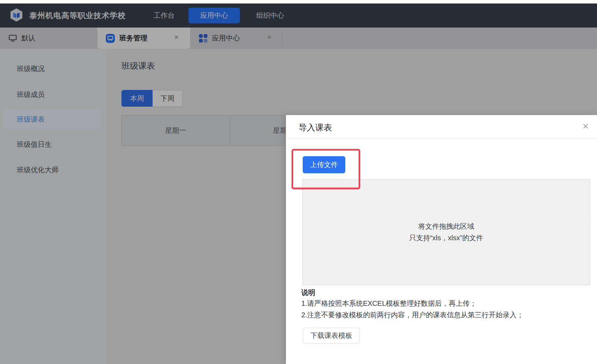 This screenshot has width=597, height=364. I want to click on drawer-title: 导入课表, so click(315, 128).